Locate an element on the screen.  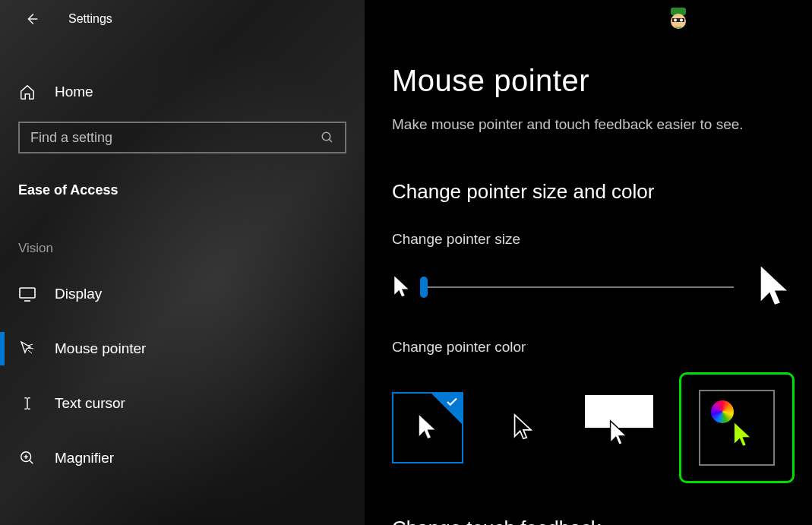
sidebar-item-label: Magnifier is located at coordinates (84, 458).